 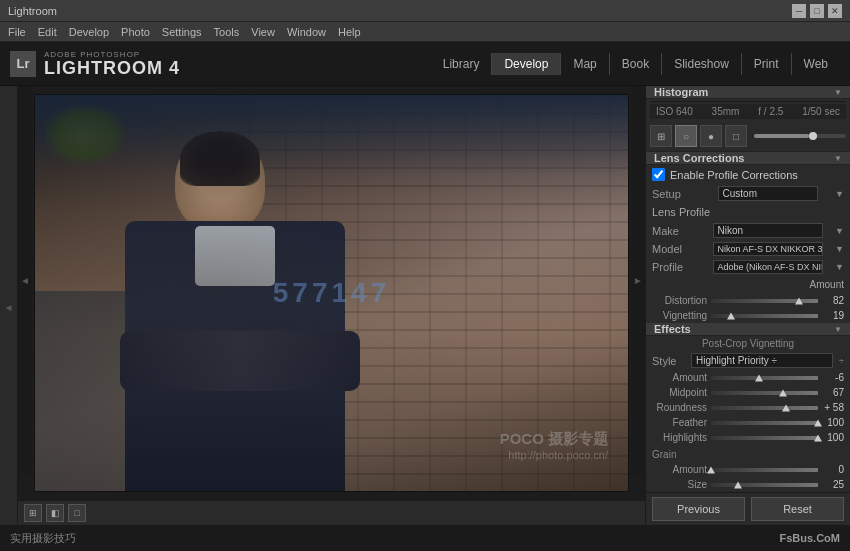 I want to click on histogram-display, so click(x=748, y=102).